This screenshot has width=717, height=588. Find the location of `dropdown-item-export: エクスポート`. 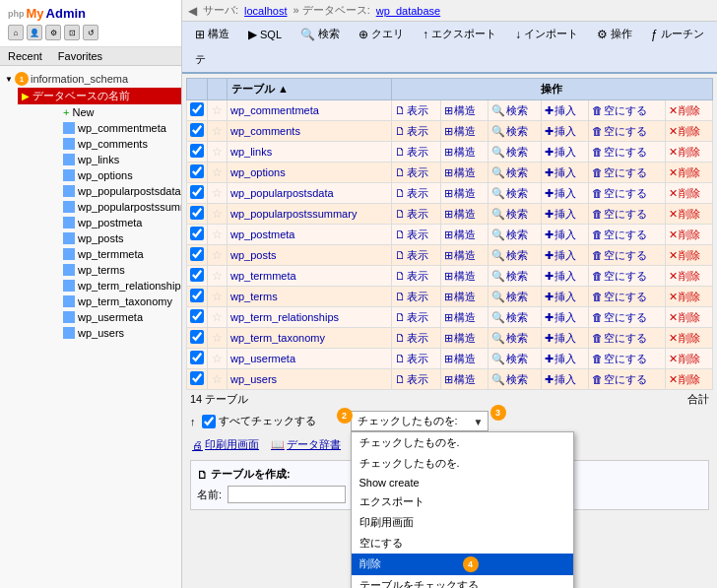

dropdown-item-export: エクスポート is located at coordinates (463, 502).